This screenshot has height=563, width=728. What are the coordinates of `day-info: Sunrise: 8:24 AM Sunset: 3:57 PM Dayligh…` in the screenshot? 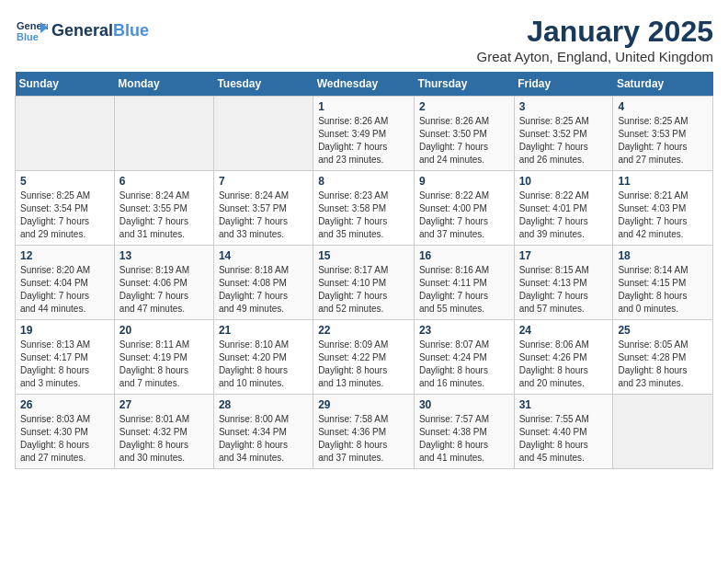 It's located at (263, 215).